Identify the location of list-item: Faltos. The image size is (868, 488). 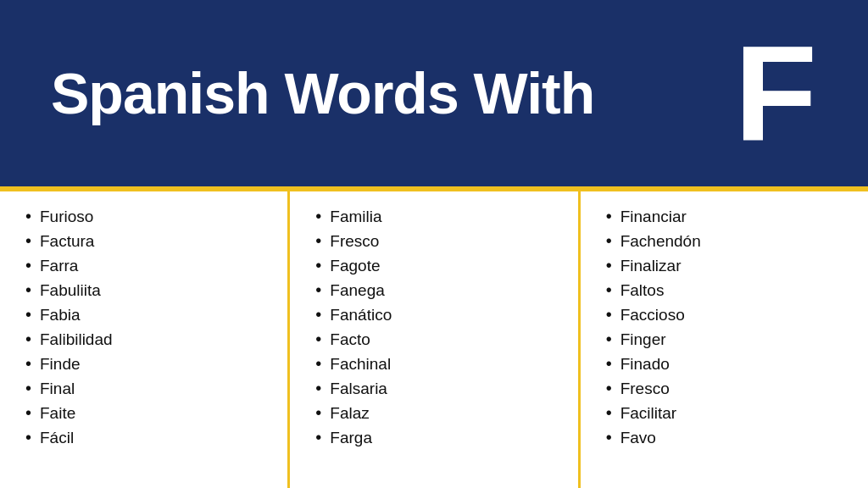
(727, 290).